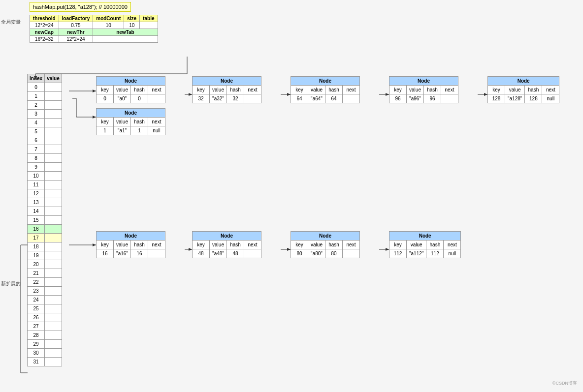  Describe the element at coordinates (227, 90) in the screenshot. I see `node-32: Node keyvaluehashnext 32"a32"32` at that location.